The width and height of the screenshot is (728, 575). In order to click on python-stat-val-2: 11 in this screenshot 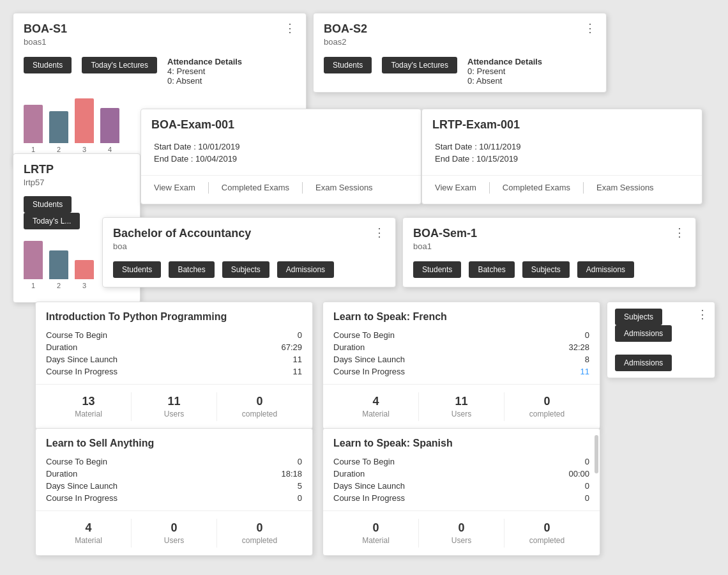, I will do `click(298, 359)`.